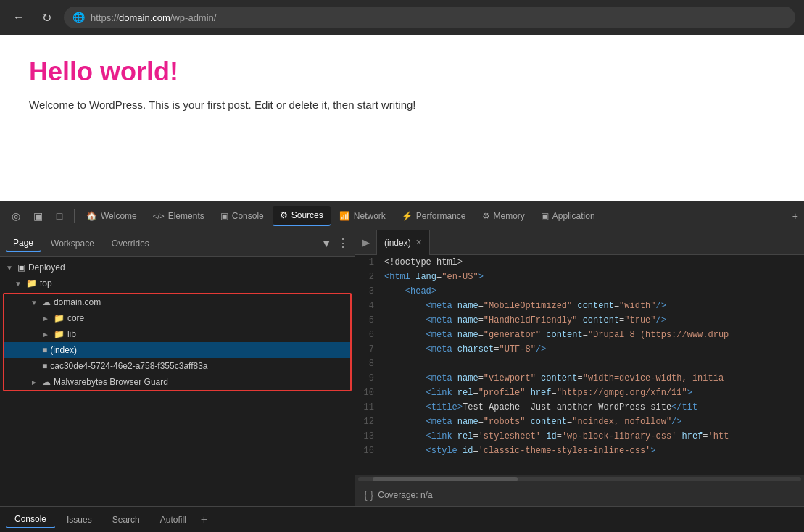 The image size is (804, 532). I want to click on refresh-button: ↻, so click(46, 17).